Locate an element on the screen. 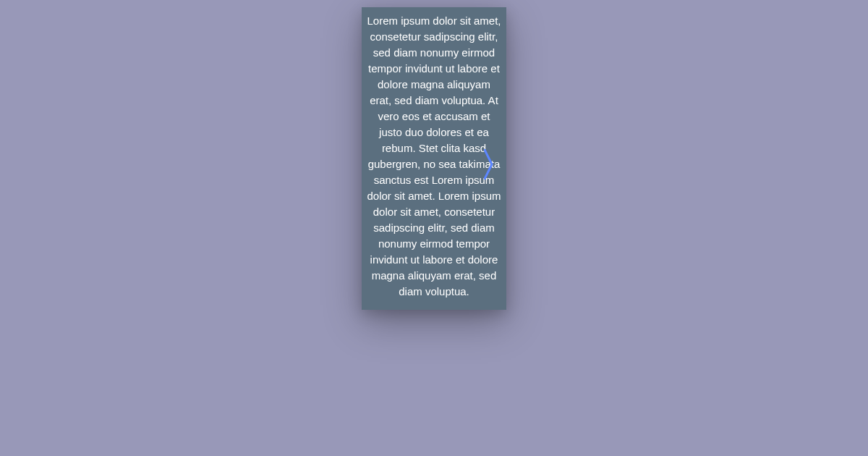 The width and height of the screenshot is (868, 456). card-body-text: Lorem ipsum dolor sit amet, consetetur s… is located at coordinates (434, 156).